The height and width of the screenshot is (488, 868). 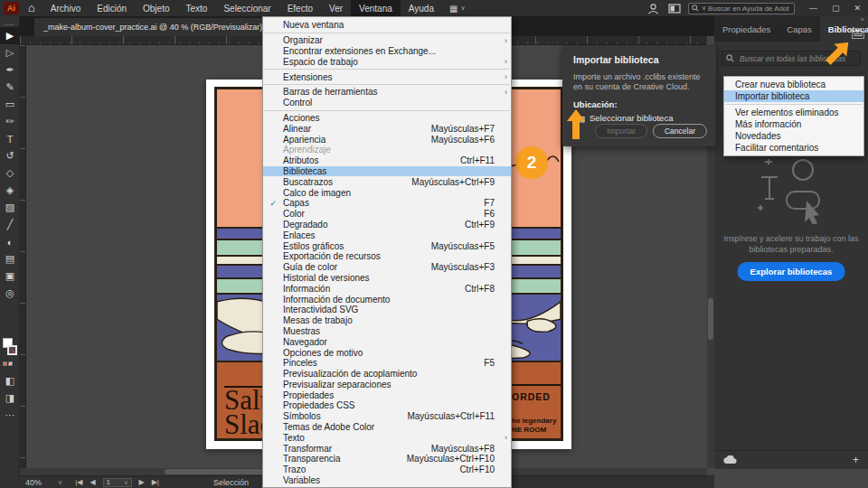 What do you see at coordinates (13, 351) in the screenshot?
I see `stroke-color-swatch` at bounding box center [13, 351].